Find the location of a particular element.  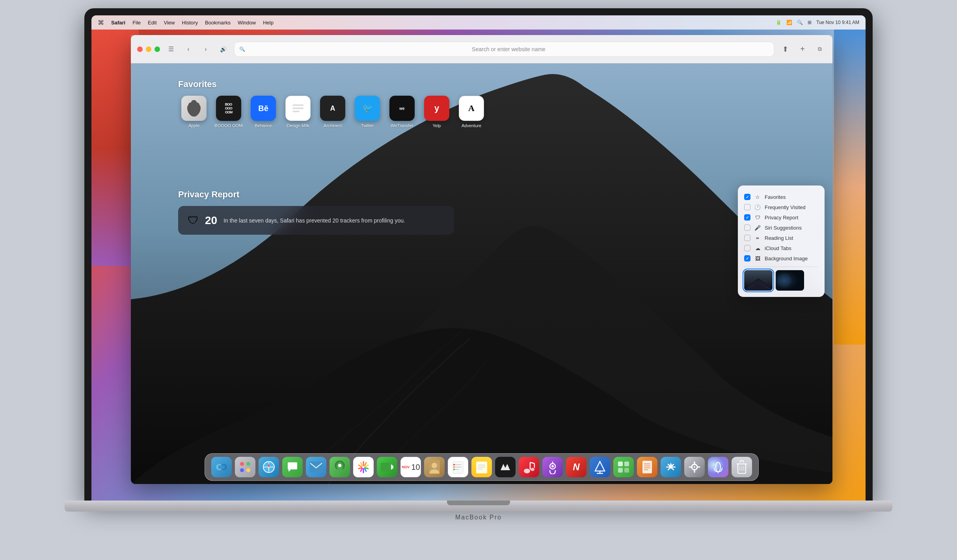

dock-calendar: NOV 10 is located at coordinates (411, 467).